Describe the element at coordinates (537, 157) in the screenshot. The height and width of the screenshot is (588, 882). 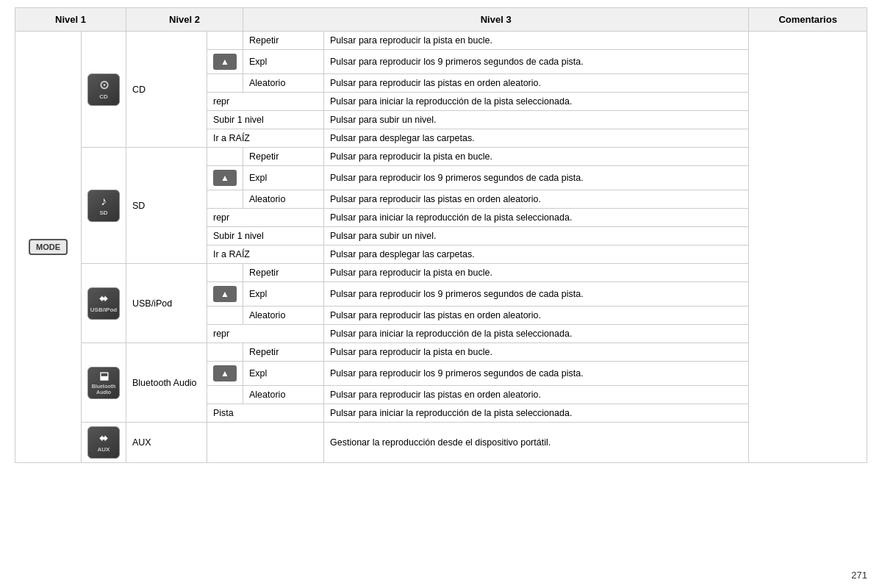
I see `sd-repetir-comment: Pulsar para reproducir la pista en bucle…` at that location.